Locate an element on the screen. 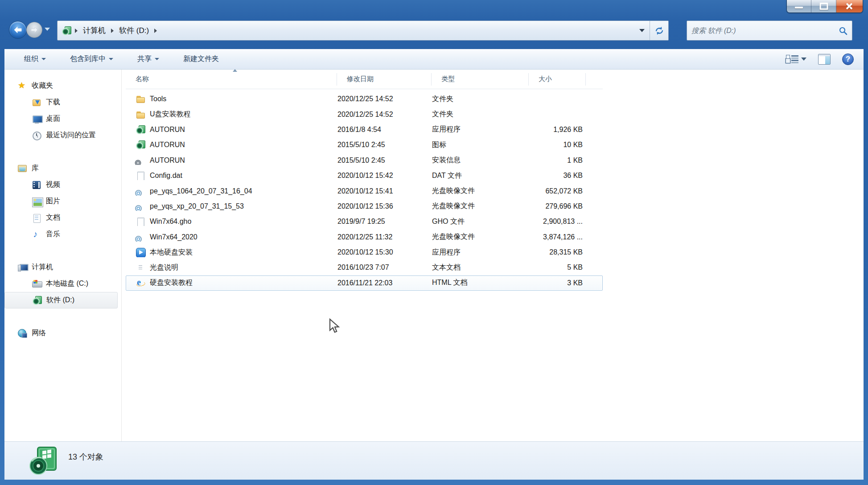 The width and height of the screenshot is (868, 485). minimize-button is located at coordinates (799, 6).